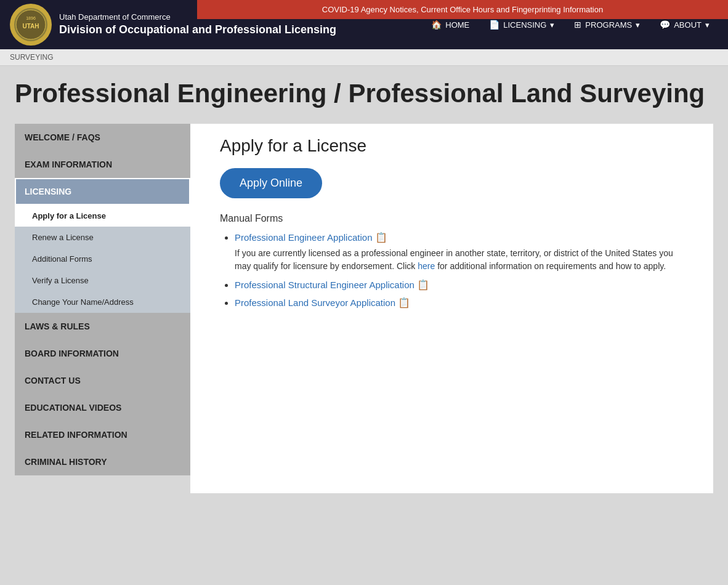 This screenshot has height=585, width=728. What do you see at coordinates (452, 270) in the screenshot?
I see `forms-list: Professional Engineer Application 📋 If y…` at bounding box center [452, 270].